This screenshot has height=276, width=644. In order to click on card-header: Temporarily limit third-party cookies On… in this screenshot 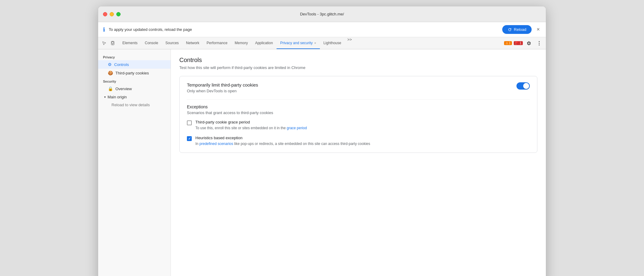, I will do `click(358, 88)`.